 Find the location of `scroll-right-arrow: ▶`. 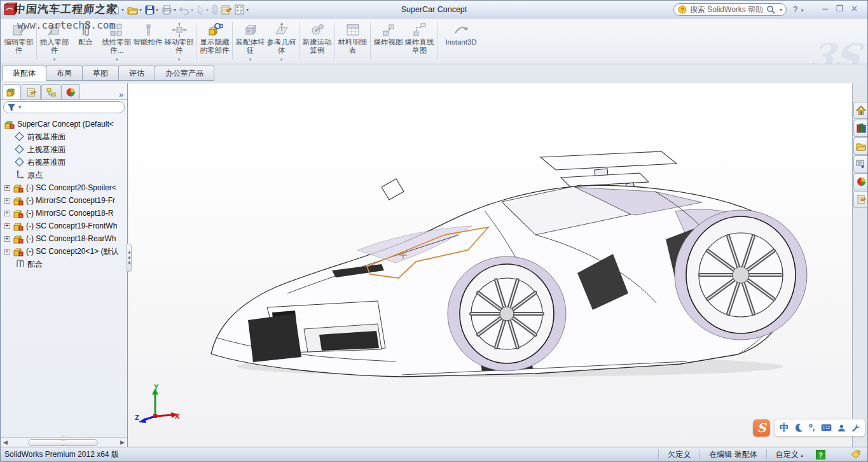

scroll-right-arrow: ▶ is located at coordinates (122, 442).